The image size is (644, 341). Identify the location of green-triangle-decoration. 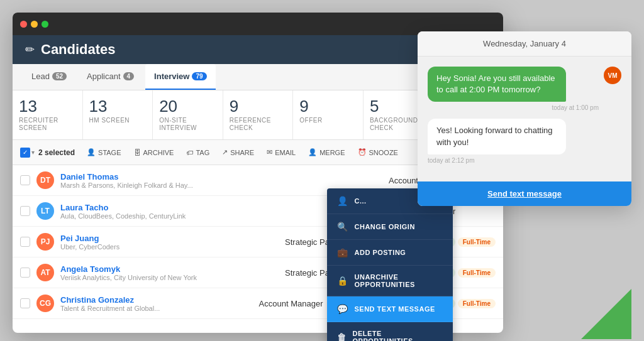
(606, 314).